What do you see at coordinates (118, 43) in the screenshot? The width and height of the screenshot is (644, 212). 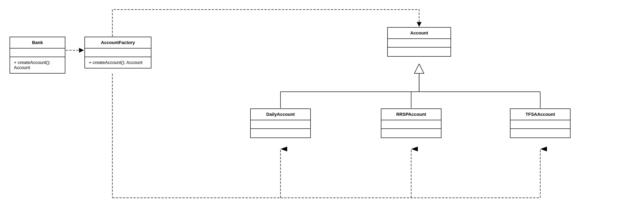 I see `account-factory-class-name: AccountFactory` at bounding box center [118, 43].